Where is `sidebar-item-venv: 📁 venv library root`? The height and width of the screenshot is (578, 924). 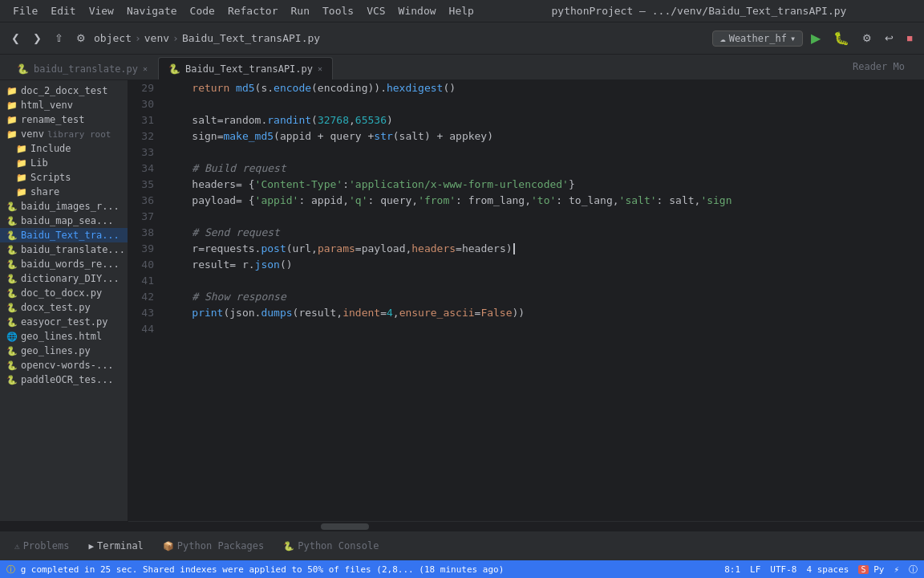 sidebar-item-venv: 📁 venv library root is located at coordinates (64, 134).